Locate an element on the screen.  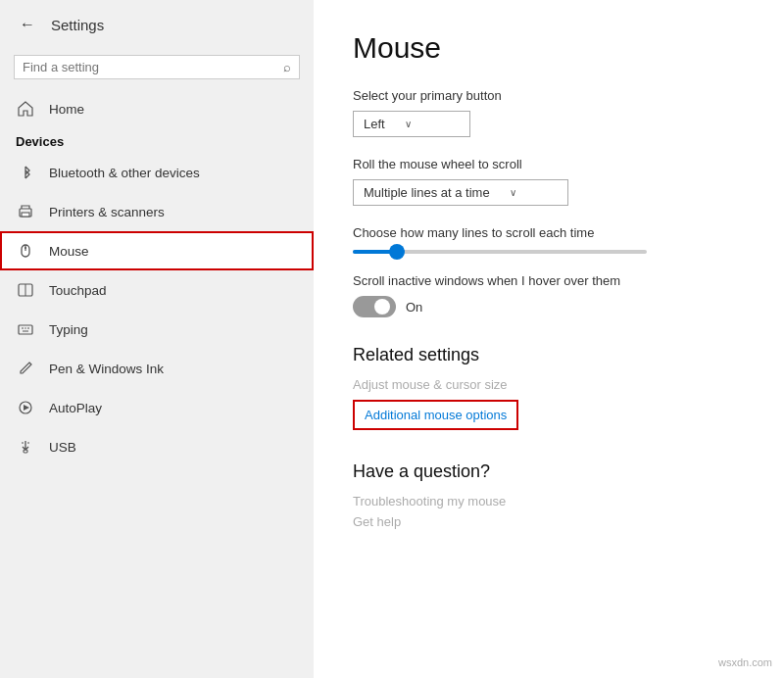
sidebar-item-mouse: Mouse is located at coordinates (157, 251).